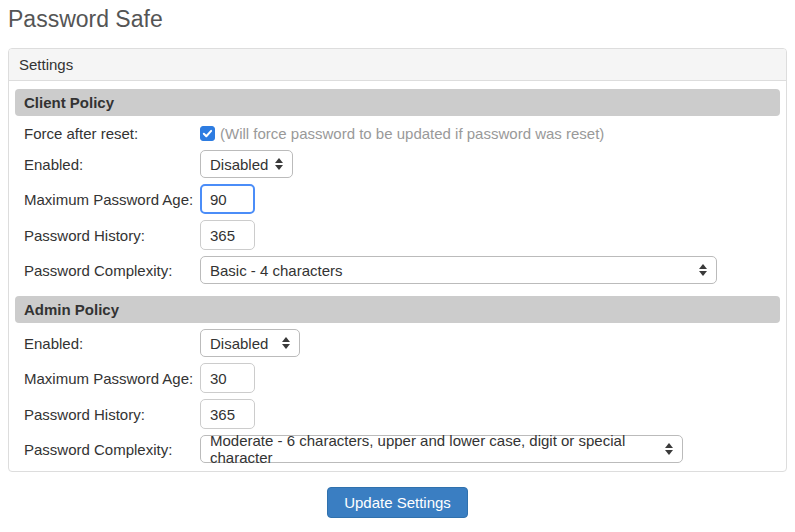 Image resolution: width=795 pixels, height=532 pixels. I want to click on admin-history-label: Password History:, so click(108, 414).